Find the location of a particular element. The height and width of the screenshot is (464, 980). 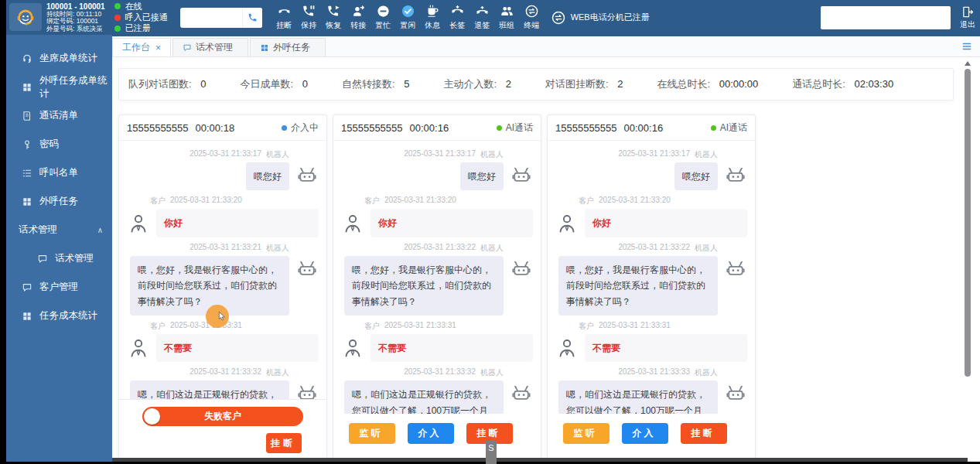

toolbar-action: 置闲 is located at coordinates (408, 17).